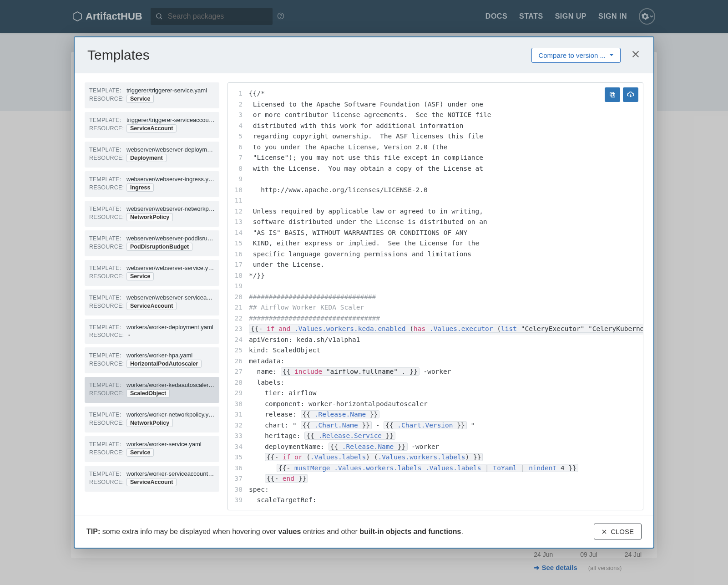 The width and height of the screenshot is (728, 585). Describe the element at coordinates (152, 296) in the screenshot. I see `template-list: TEMPLATE:triggerer/triggerer-service.yam…` at that location.